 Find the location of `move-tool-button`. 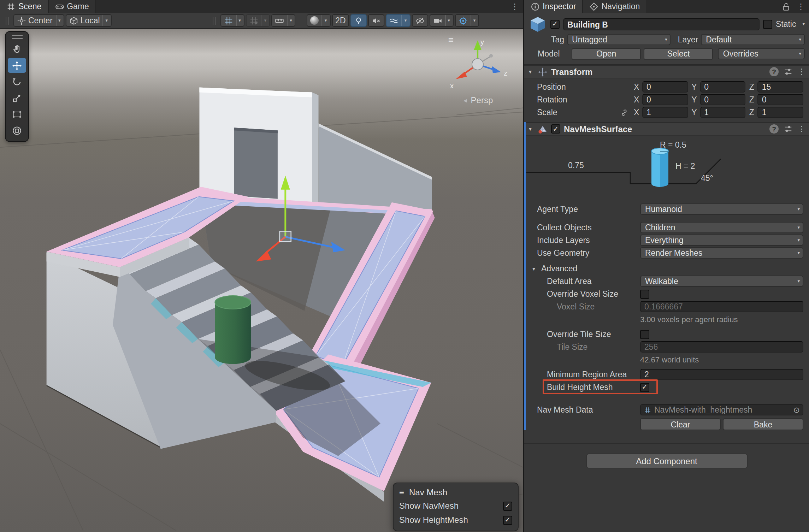

move-tool-button is located at coordinates (17, 65).